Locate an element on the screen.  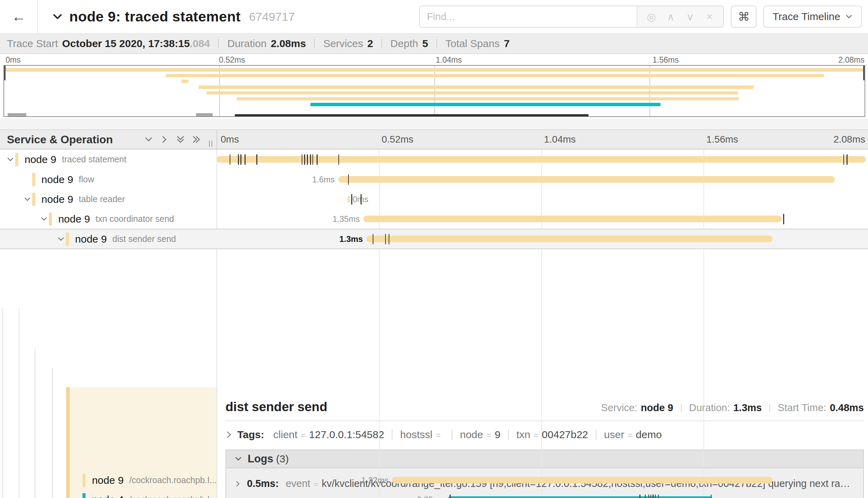
timeline-tick-label: 0ms is located at coordinates (230, 139).